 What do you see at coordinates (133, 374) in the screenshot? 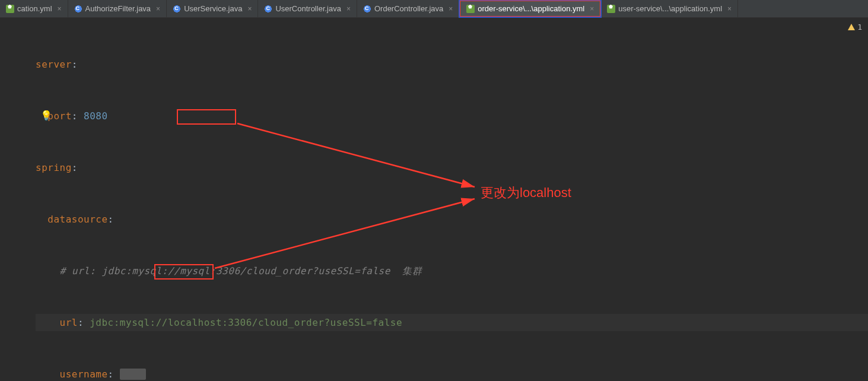
I see `masked-username` at bounding box center [133, 374].